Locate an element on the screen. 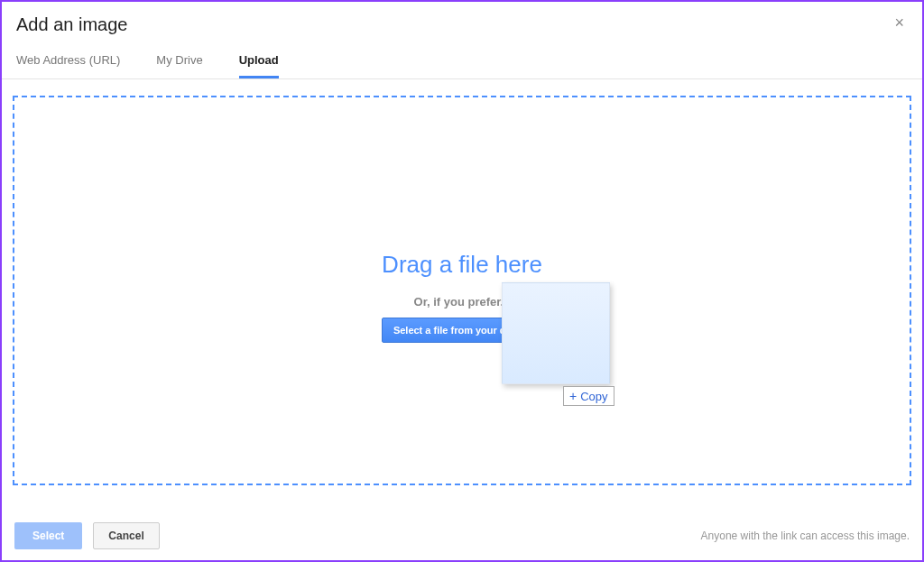 This screenshot has width=924, height=562. drag-preview-thumbnail is located at coordinates (556, 334).